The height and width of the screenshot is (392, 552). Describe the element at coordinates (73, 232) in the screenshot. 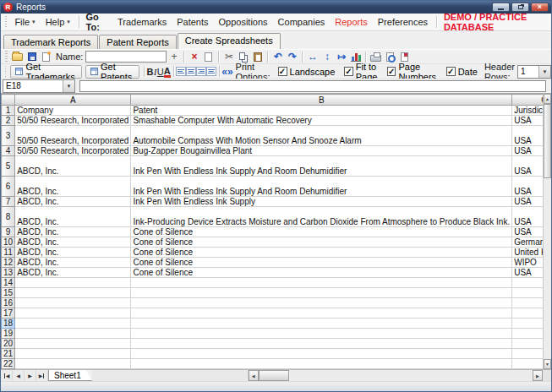

I see `cell-A9: ABCD, Inc.` at that location.